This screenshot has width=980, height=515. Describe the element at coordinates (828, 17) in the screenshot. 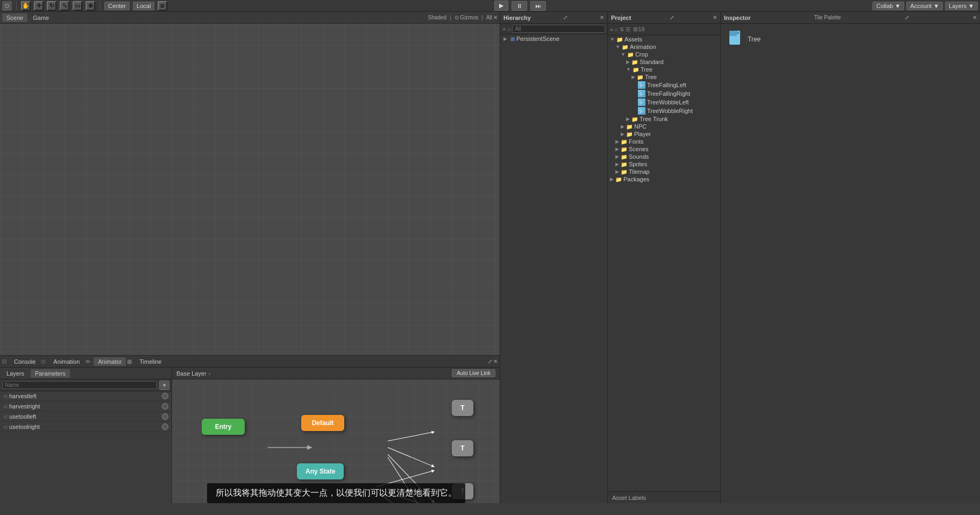

I see `tile-palette-tab-btn: Tile Palette` at that location.